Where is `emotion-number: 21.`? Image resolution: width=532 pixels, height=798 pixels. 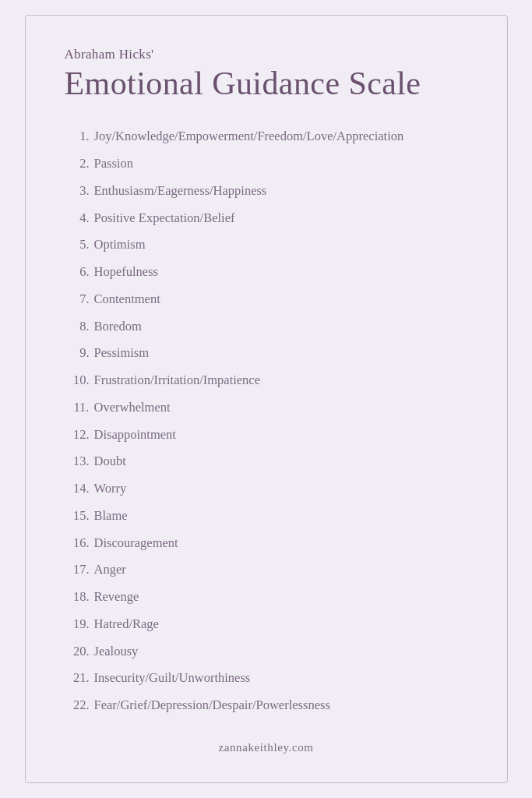
emotion-number: 21. is located at coordinates (77, 678).